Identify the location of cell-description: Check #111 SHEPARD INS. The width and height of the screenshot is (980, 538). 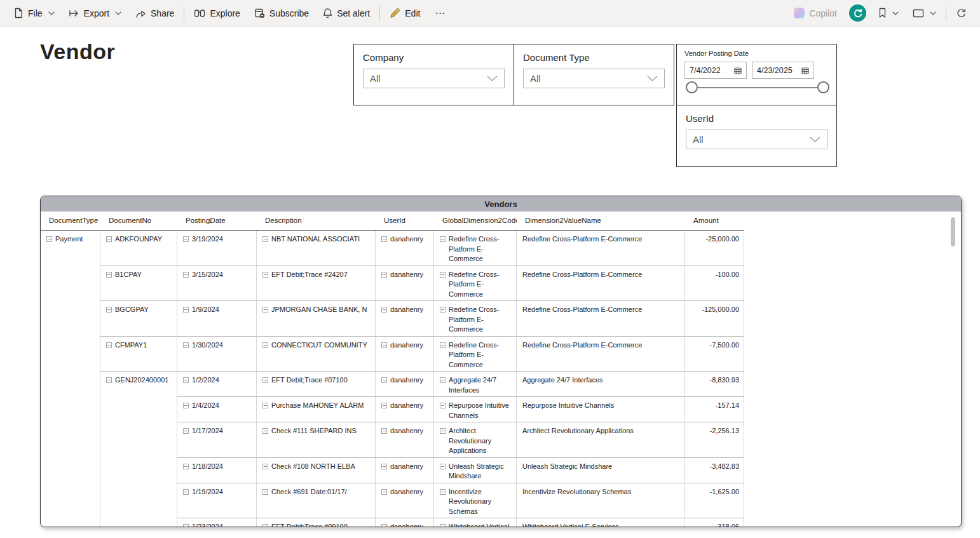
(316, 440).